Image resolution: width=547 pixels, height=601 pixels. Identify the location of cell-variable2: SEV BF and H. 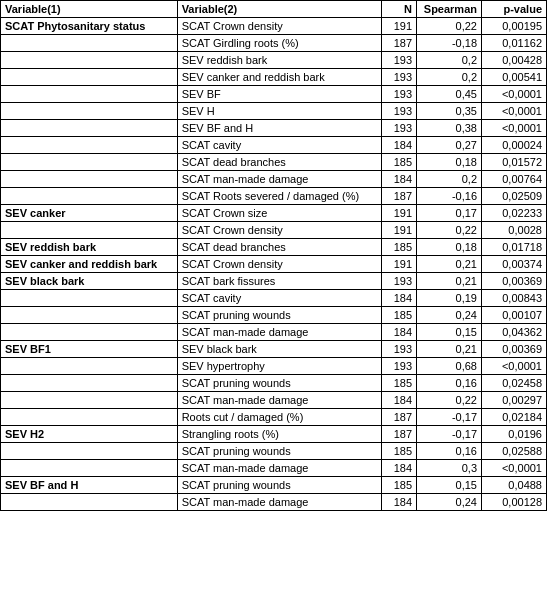
(279, 128).